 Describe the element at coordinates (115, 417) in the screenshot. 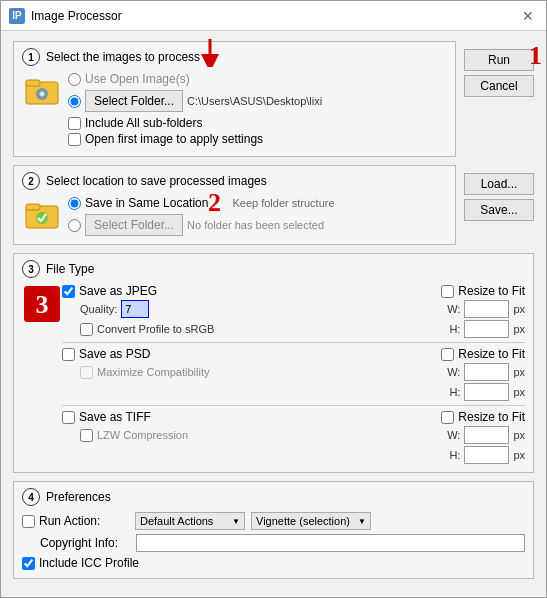

I see `save-tiff-label: Save as TIFF` at that location.